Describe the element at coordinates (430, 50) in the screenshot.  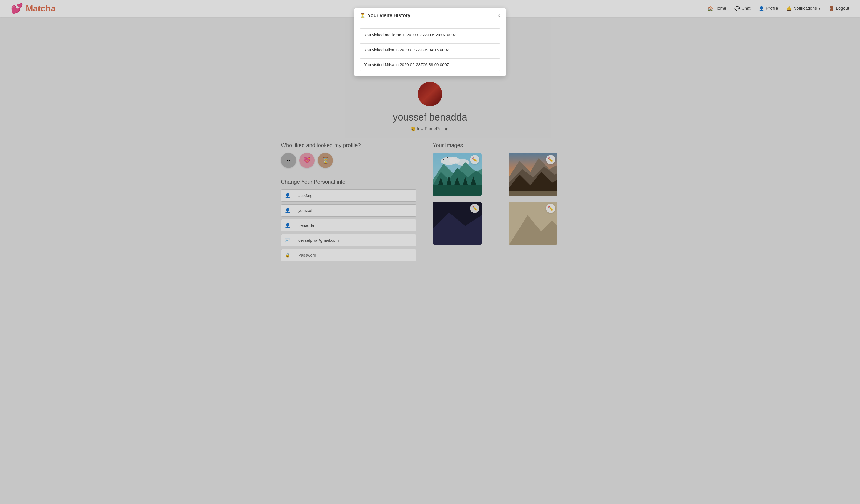
I see `modal-body: You visited moillerao in 2020-02-23T06:2…` at that location.